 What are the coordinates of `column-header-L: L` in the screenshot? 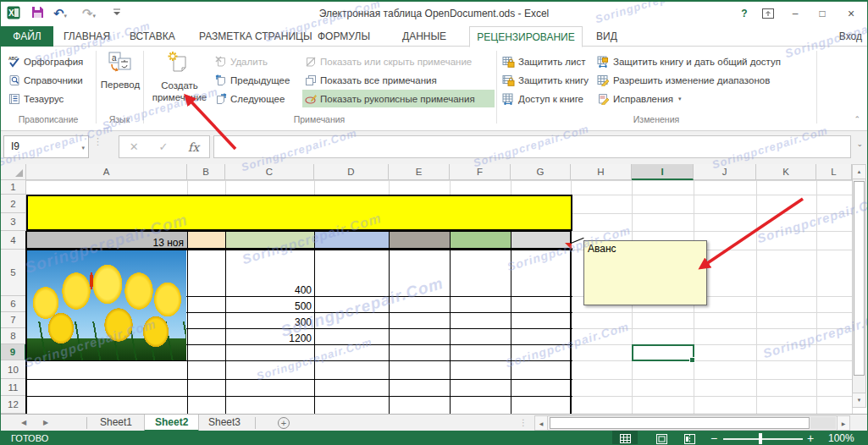 It's located at (834, 173).